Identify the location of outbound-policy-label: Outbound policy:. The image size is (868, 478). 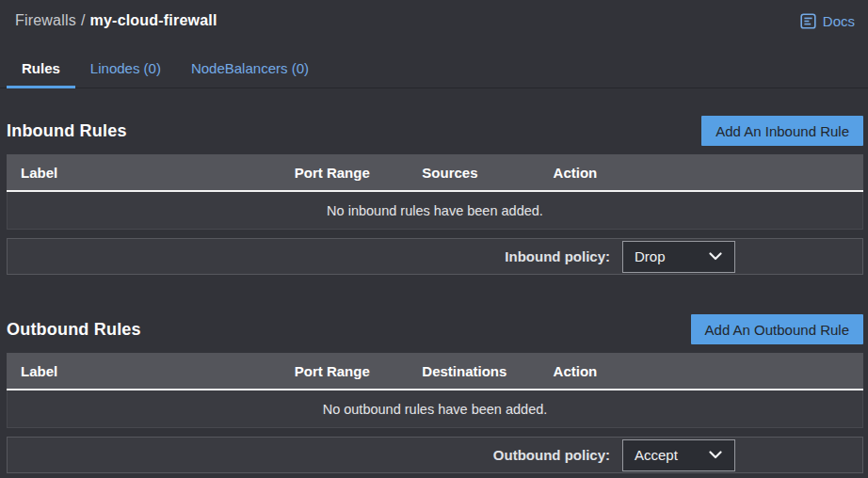
(552, 455).